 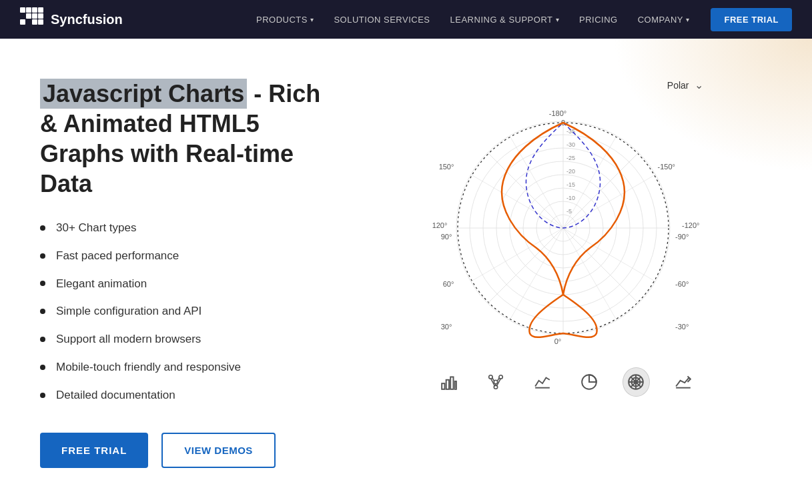 What do you see at coordinates (571, 145) in the screenshot?
I see `svg-text: -30` at bounding box center [571, 145].